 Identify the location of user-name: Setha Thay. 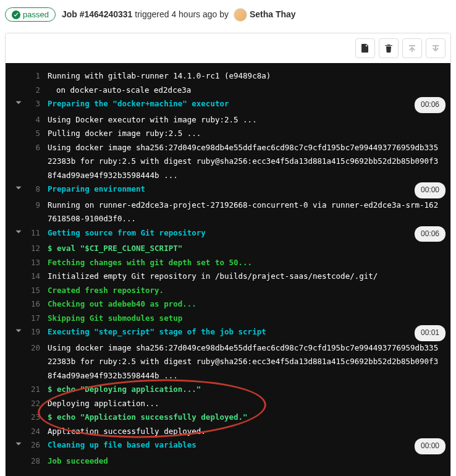
(273, 14).